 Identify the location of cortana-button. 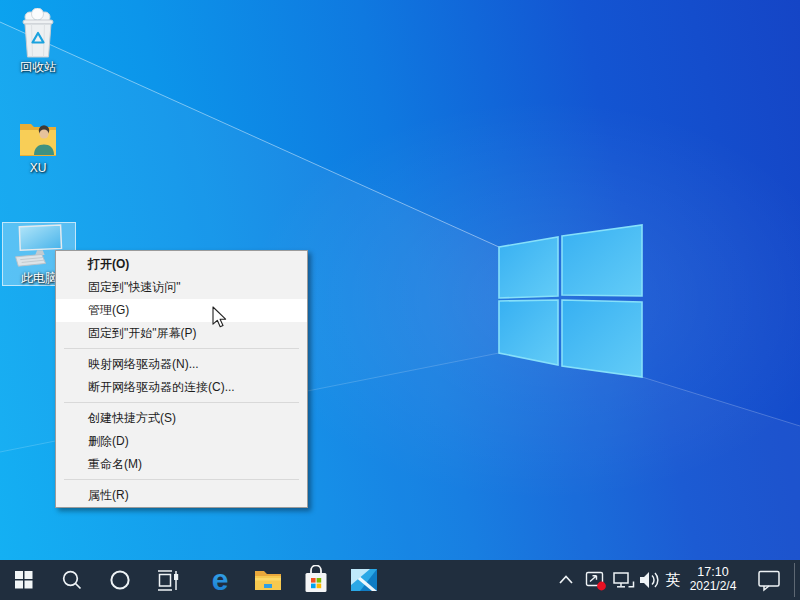
(120, 580).